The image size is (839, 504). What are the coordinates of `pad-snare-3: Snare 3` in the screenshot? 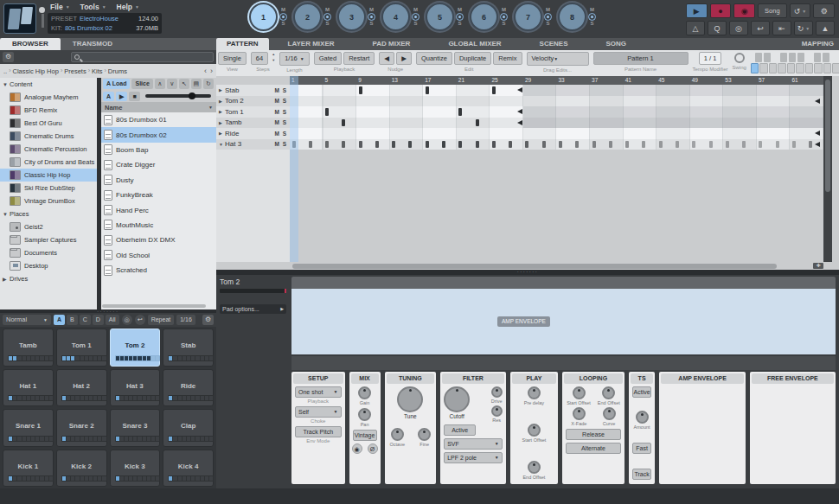 It's located at (135, 428).